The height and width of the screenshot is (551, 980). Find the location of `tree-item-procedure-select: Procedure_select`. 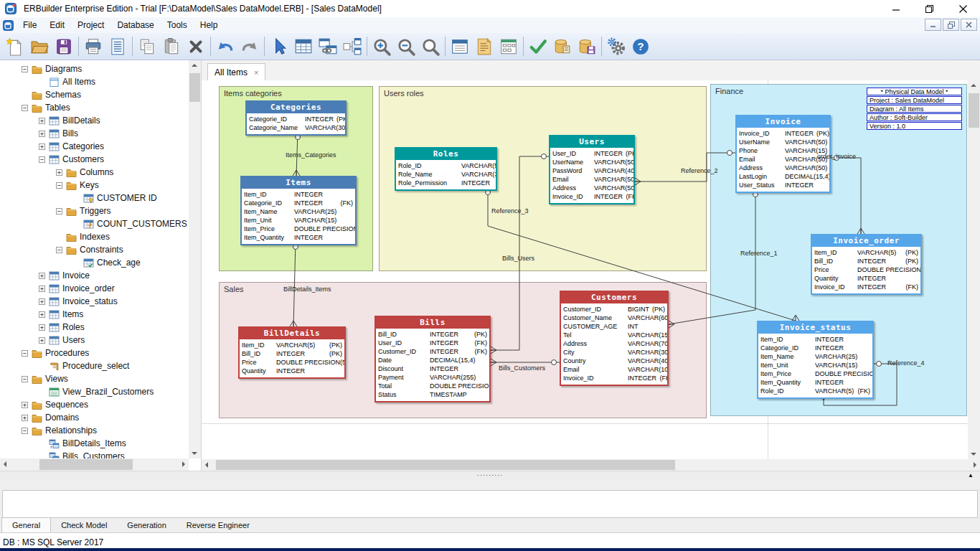

tree-item-procedure-select: Procedure_select is located at coordinates (95, 366).